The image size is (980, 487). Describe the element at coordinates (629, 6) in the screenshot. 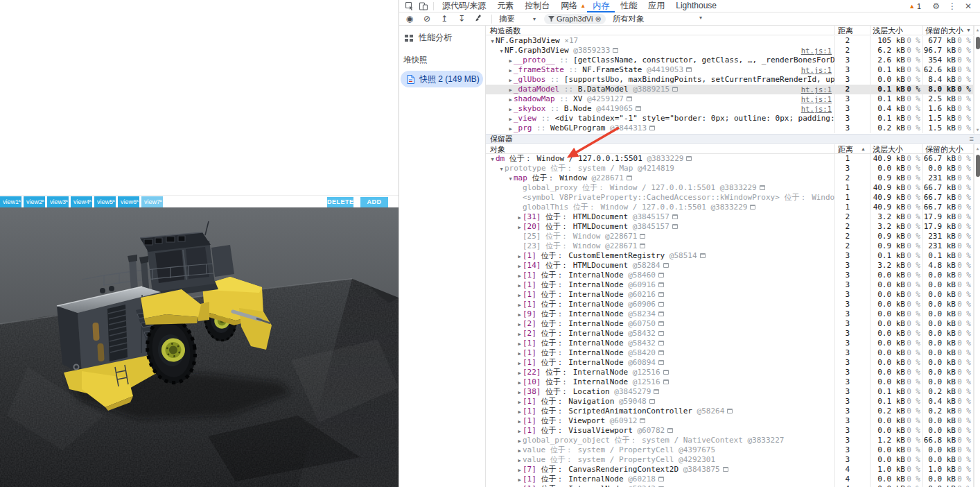

I see `tab-性能: 性能` at that location.